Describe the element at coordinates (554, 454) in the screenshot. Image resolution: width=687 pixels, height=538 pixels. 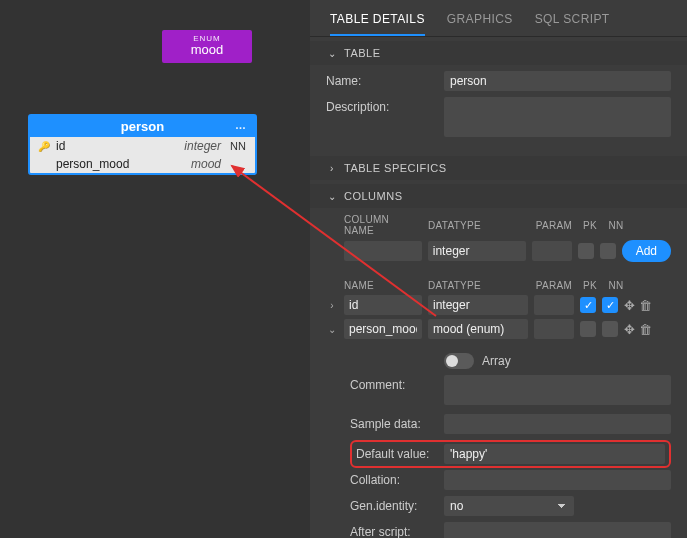
I see `default-value-input` at that location.